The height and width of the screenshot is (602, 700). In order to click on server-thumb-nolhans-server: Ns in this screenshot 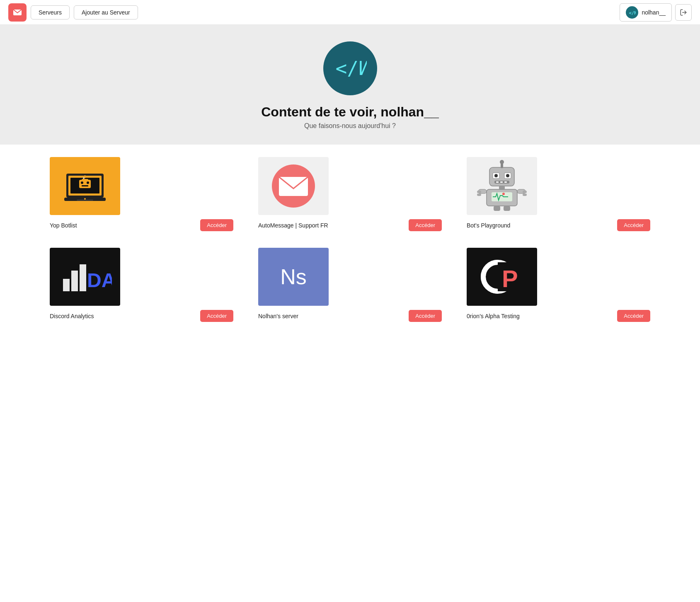, I will do `click(293, 277)`.